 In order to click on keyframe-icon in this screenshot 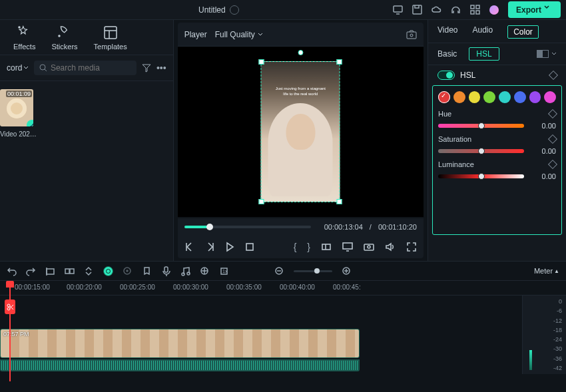, I will do `click(553, 75)`.